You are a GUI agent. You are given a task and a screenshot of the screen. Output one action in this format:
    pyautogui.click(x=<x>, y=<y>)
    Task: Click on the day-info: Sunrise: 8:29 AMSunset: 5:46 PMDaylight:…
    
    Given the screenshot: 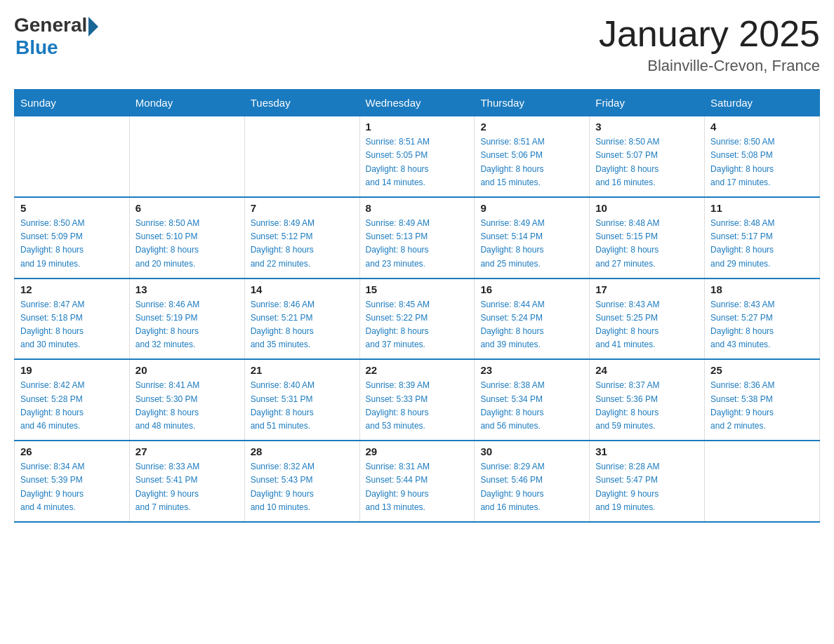 What is the action you would take?
    pyautogui.click(x=532, y=487)
    